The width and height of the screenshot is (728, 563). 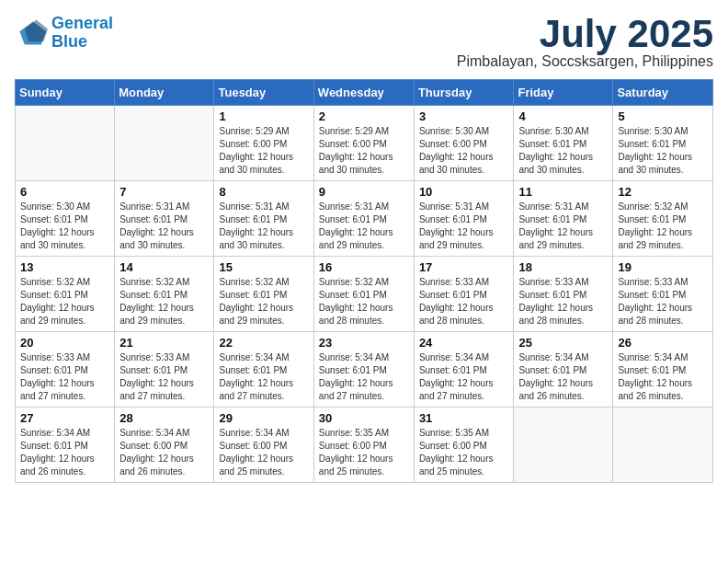 What do you see at coordinates (264, 294) in the screenshot?
I see `calendar-day-cell: 15Sunrise: 5:32 AM Sunset: 6:01 PM Dayli…` at bounding box center [264, 294].